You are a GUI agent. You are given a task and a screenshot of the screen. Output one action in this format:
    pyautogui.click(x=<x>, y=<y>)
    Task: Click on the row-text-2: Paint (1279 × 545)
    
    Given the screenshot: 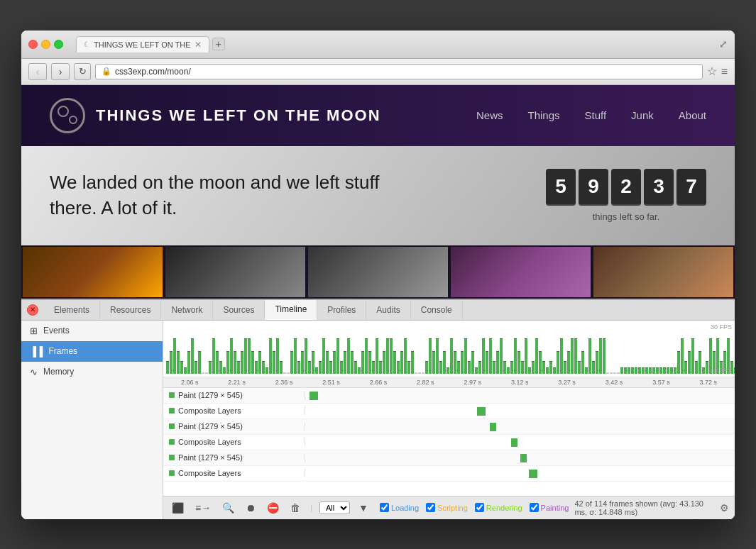 What is the action you would take?
    pyautogui.click(x=210, y=426)
    